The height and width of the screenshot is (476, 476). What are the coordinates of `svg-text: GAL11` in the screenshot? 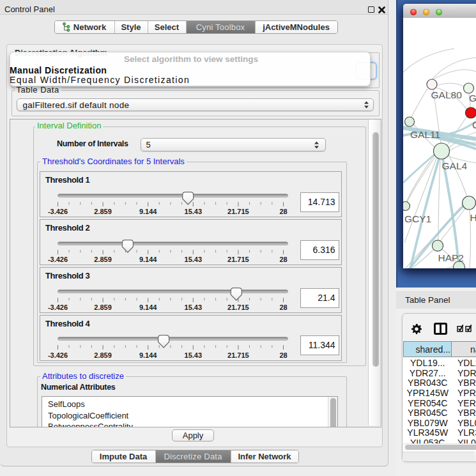 It's located at (426, 134).